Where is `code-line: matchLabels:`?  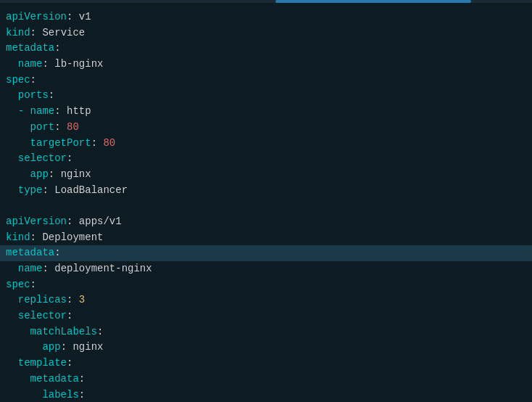 code-line: matchLabels: is located at coordinates (266, 332).